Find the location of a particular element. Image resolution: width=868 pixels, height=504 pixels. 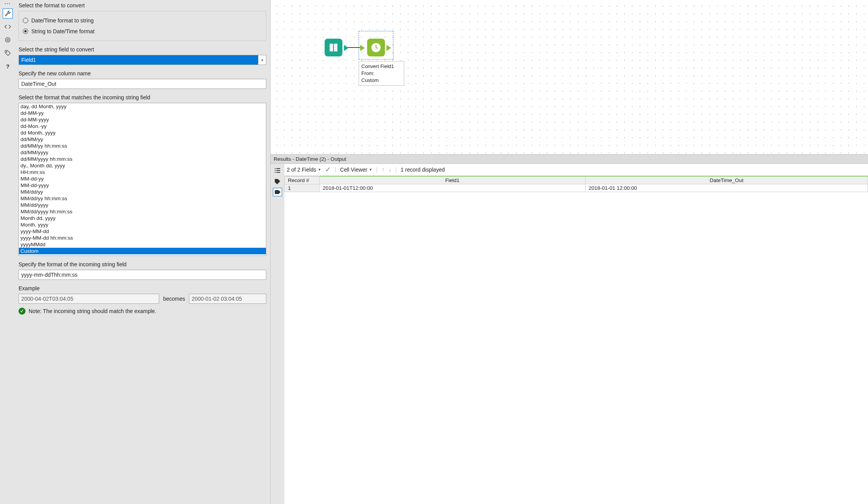

column-header-datetimeout: DateTime_Out is located at coordinates (727, 180).